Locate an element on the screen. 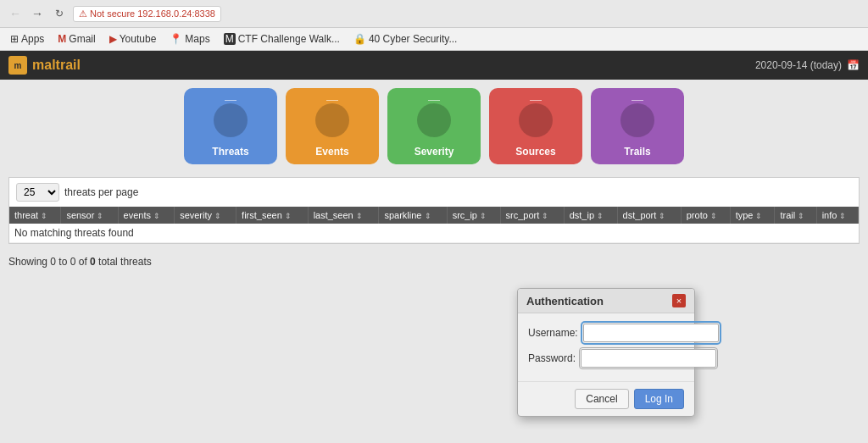 The height and width of the screenshot is (443, 868). sort-arrows-sparkline: ⇕ is located at coordinates (428, 216).